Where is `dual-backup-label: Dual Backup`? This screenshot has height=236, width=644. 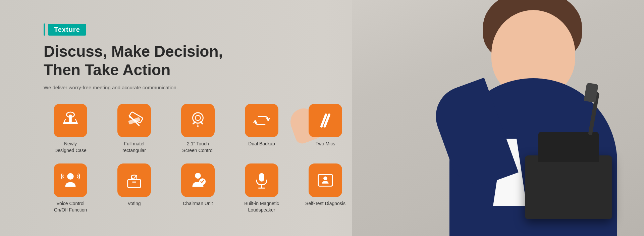
dual-backup-label: Dual Backup is located at coordinates (262, 144).